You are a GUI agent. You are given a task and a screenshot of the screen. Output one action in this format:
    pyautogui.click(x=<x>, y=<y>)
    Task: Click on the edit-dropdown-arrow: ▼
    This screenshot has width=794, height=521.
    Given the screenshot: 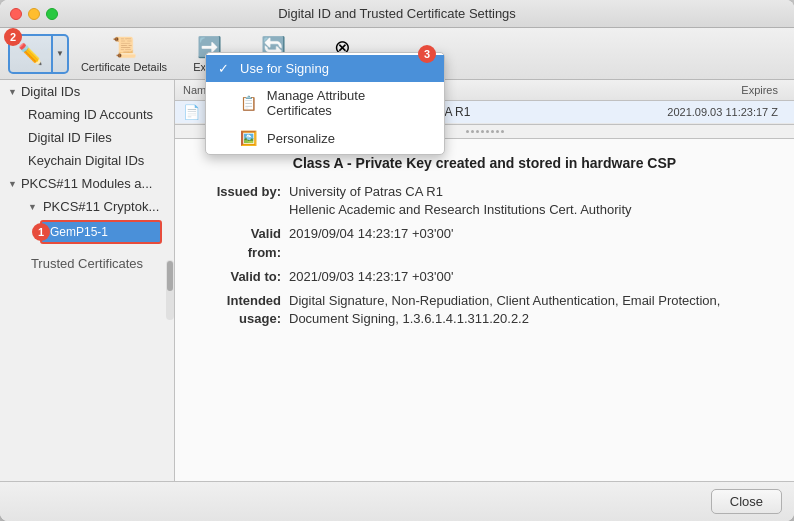 What is the action you would take?
    pyautogui.click(x=61, y=54)
    